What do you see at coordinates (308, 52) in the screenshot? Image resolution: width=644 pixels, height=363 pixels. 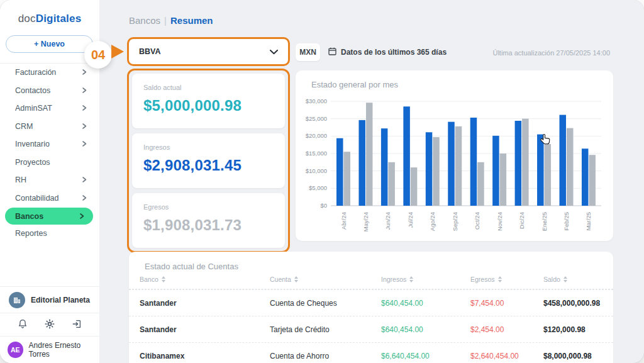 I see `currency-badge: MXN` at bounding box center [308, 52].